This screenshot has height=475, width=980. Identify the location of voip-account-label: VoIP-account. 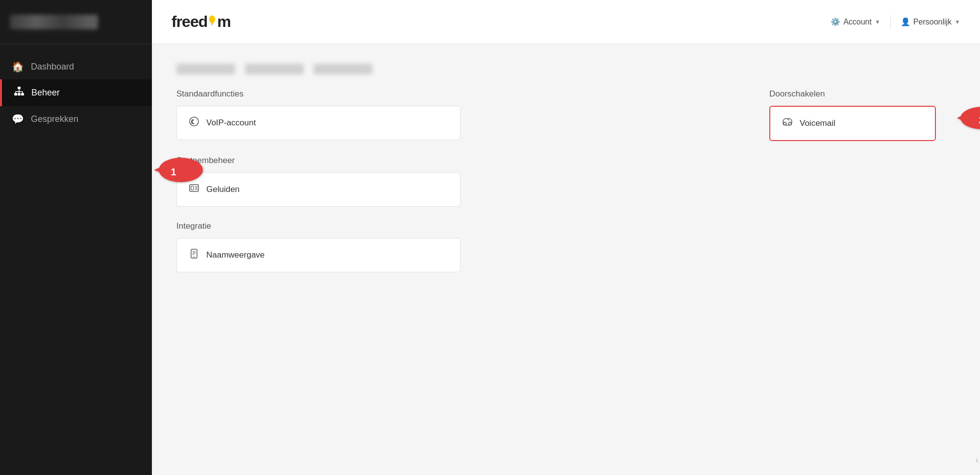
(231, 123).